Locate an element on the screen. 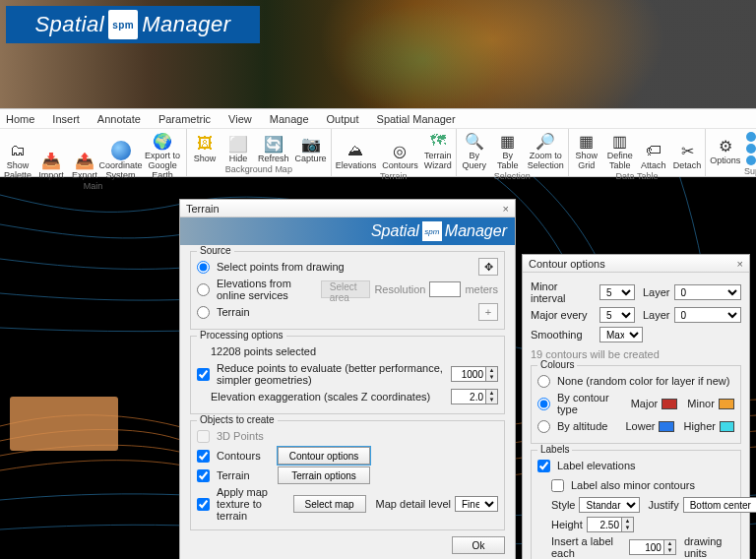 This screenshot has width=756, height=559. map-show-icon: 🖼 is located at coordinates (205, 144).